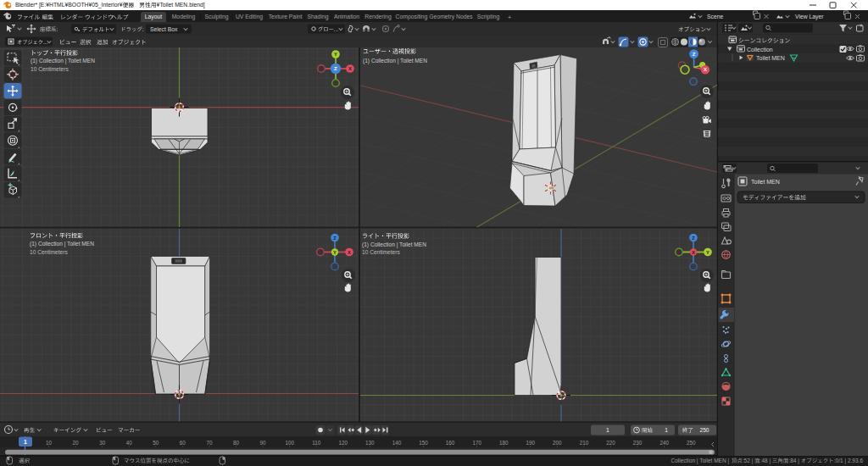  What do you see at coordinates (184, 17) in the screenshot?
I see `svg-text: Modeling` at bounding box center [184, 17].